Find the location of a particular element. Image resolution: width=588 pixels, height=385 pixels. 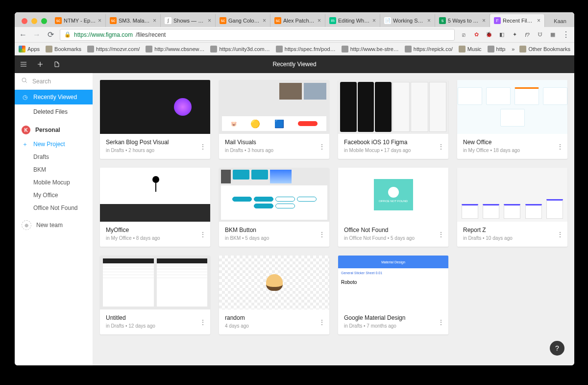

chrome-menu-icon: ⋮ is located at coordinates (566, 34).